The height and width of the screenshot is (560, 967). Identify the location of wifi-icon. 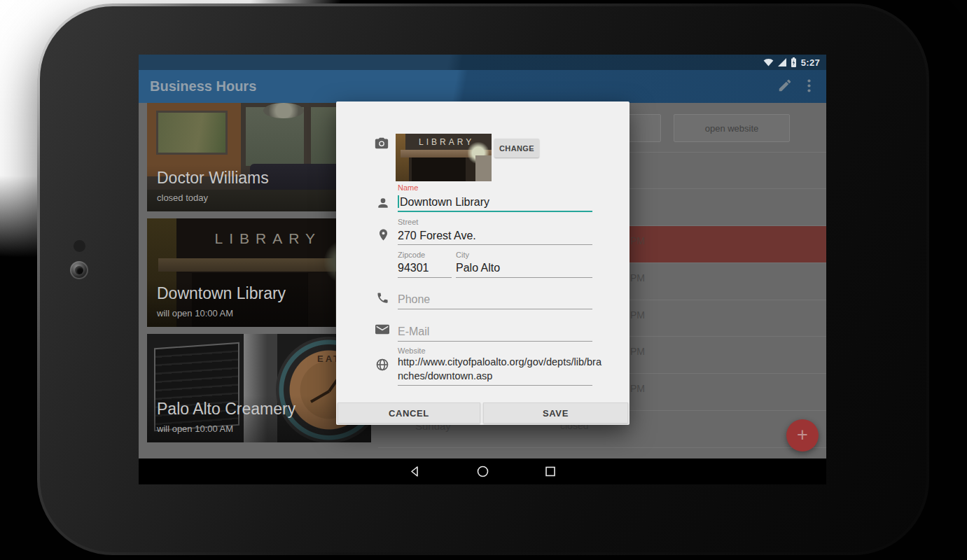
(769, 62).